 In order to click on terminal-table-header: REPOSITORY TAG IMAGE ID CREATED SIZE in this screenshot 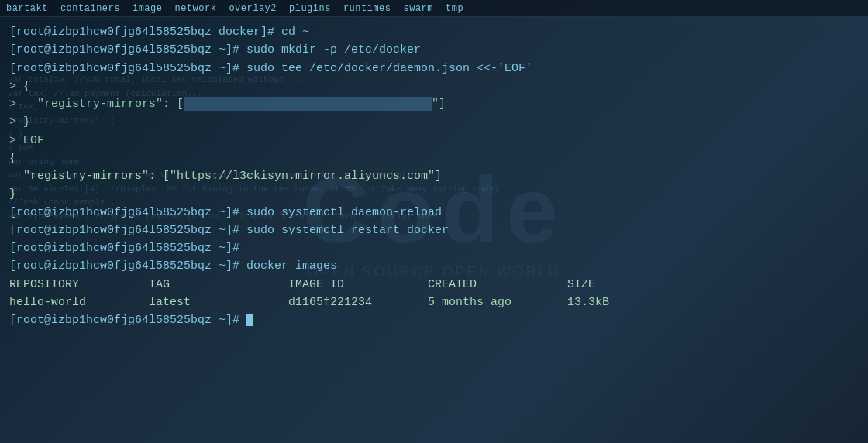, I will do `click(434, 285)`.